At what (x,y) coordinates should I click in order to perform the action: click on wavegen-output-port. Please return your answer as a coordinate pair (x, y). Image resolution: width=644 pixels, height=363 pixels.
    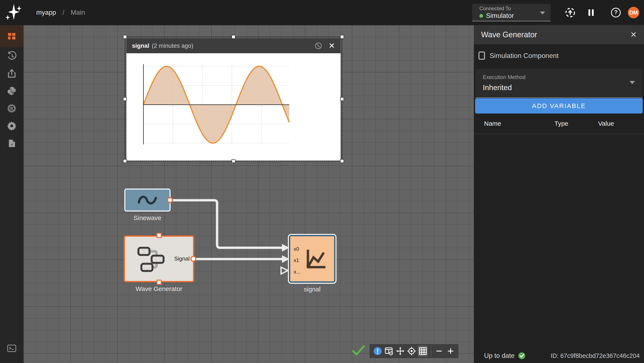
    Looking at the image, I should click on (194, 259).